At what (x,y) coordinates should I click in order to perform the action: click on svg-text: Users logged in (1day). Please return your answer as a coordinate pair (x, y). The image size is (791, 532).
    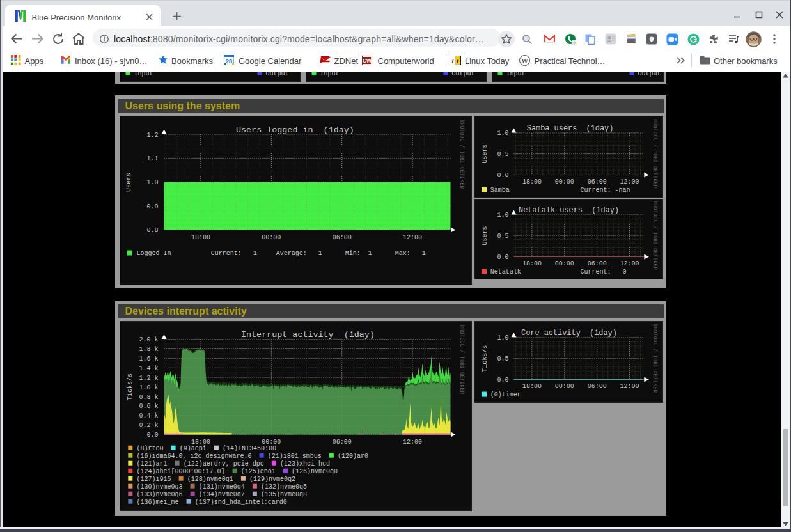
    Looking at the image, I should click on (295, 130).